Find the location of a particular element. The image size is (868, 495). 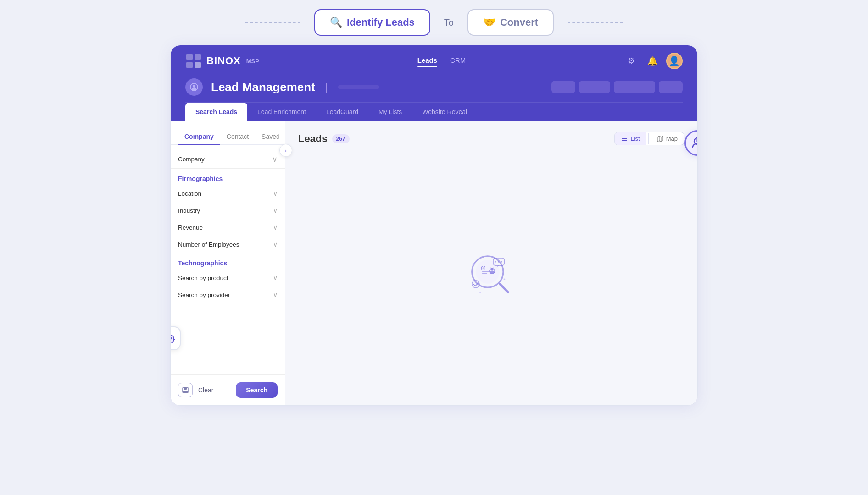

sidebar-bottom: Clear Search is located at coordinates (228, 390).